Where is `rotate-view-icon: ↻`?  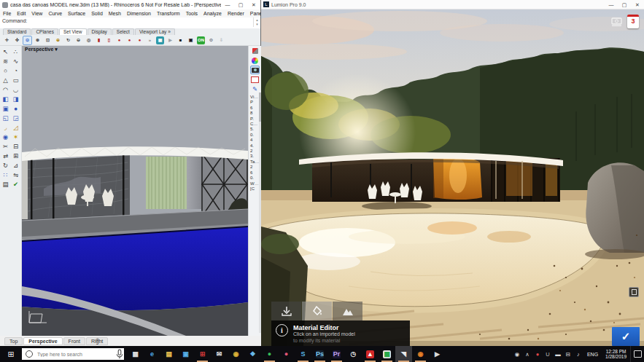 rotate-view-icon: ↻ is located at coordinates (69, 41).